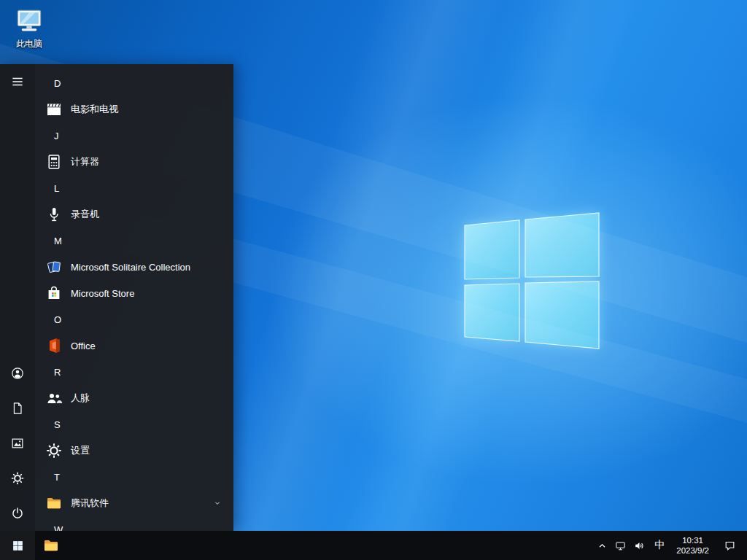  What do you see at coordinates (18, 513) in the screenshot?
I see `power-icon` at bounding box center [18, 513].